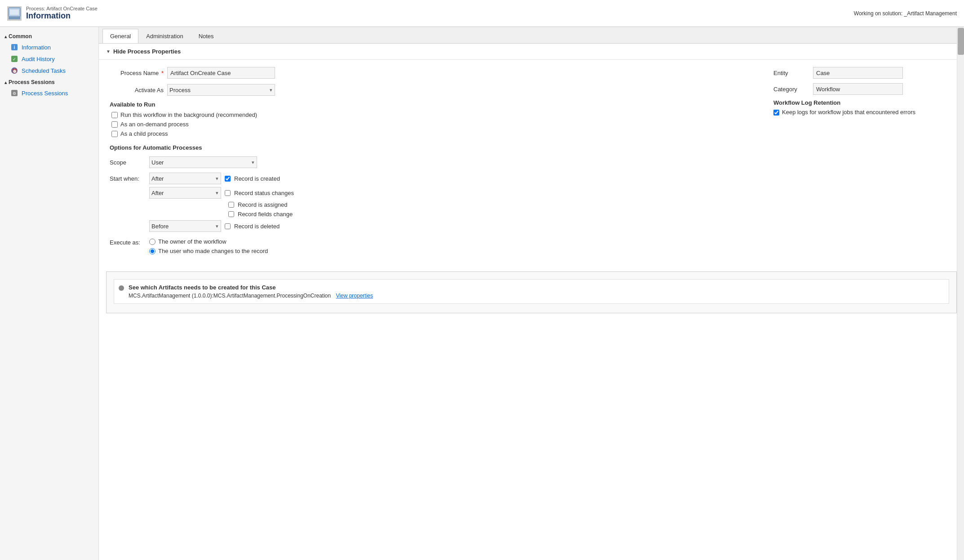 This screenshot has height=560, width=964. I want to click on sidebar-item-process-sessions: ⚙ Process Sessions, so click(49, 93).